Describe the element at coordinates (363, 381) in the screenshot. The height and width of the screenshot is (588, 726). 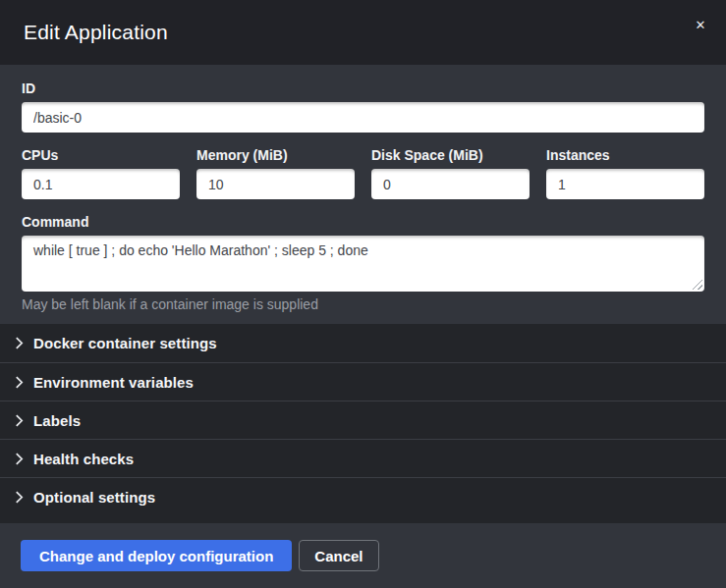
I see `section-environment-variables: Environment variables` at that location.